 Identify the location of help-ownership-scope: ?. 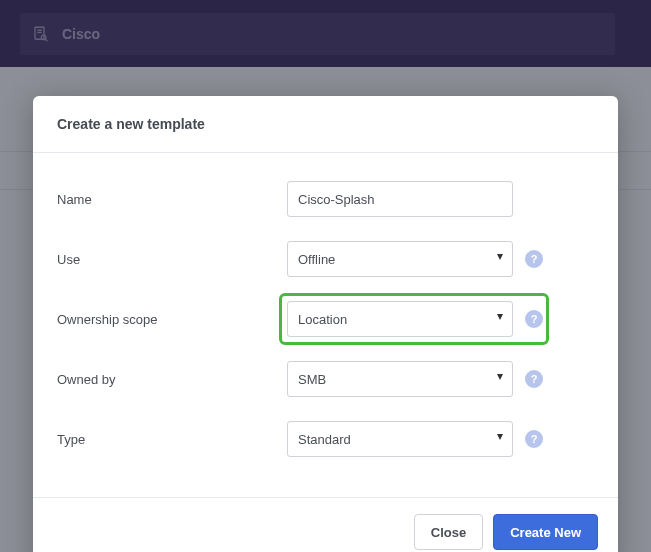
(534, 319).